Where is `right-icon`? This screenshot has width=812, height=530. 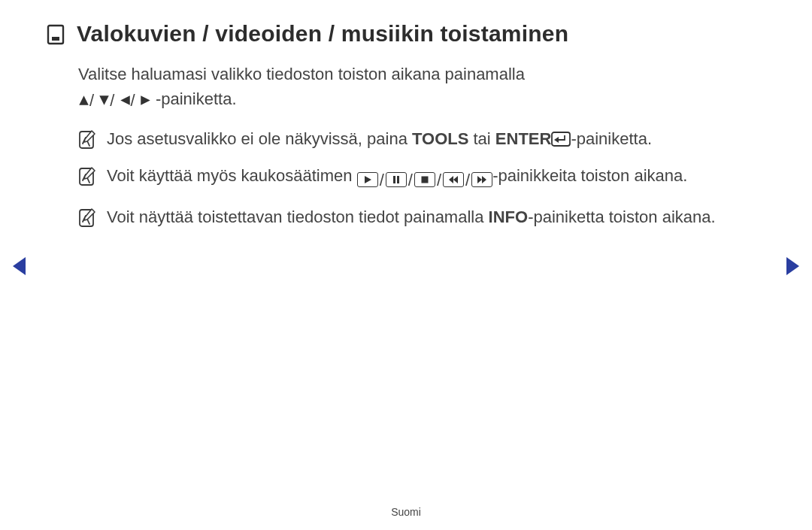 right-icon is located at coordinates (146, 101).